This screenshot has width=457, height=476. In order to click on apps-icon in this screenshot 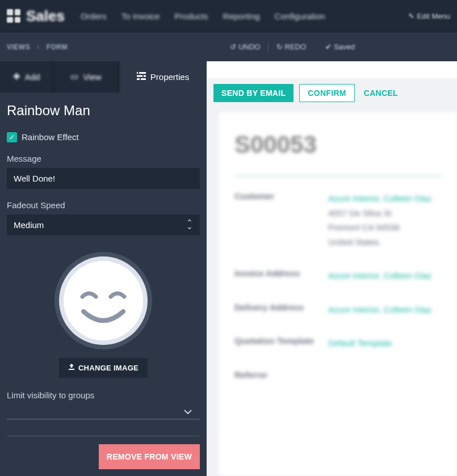, I will do `click(14, 16)`.